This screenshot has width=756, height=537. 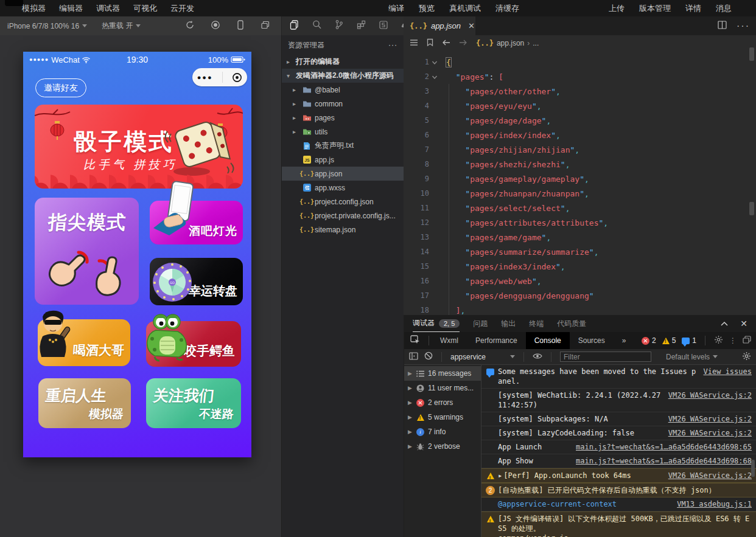 What do you see at coordinates (649, 341) in the screenshot?
I see `error-count: ✕2` at bounding box center [649, 341].